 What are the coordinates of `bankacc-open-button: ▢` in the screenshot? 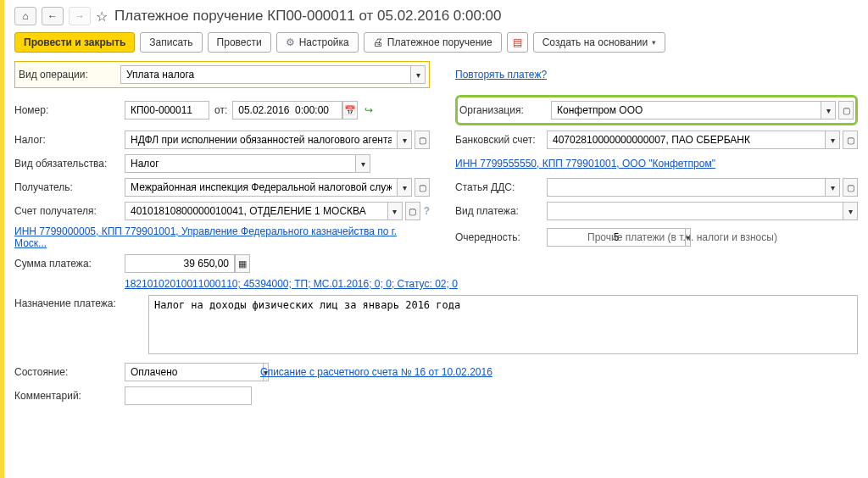 It's located at (850, 140).